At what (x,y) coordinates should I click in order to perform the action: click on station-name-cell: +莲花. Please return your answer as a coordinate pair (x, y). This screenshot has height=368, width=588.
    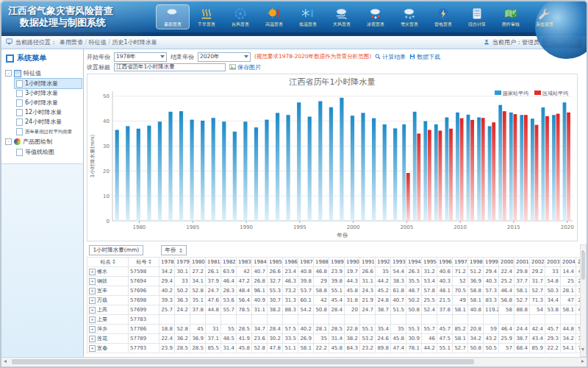
    Looking at the image, I should click on (108, 339).